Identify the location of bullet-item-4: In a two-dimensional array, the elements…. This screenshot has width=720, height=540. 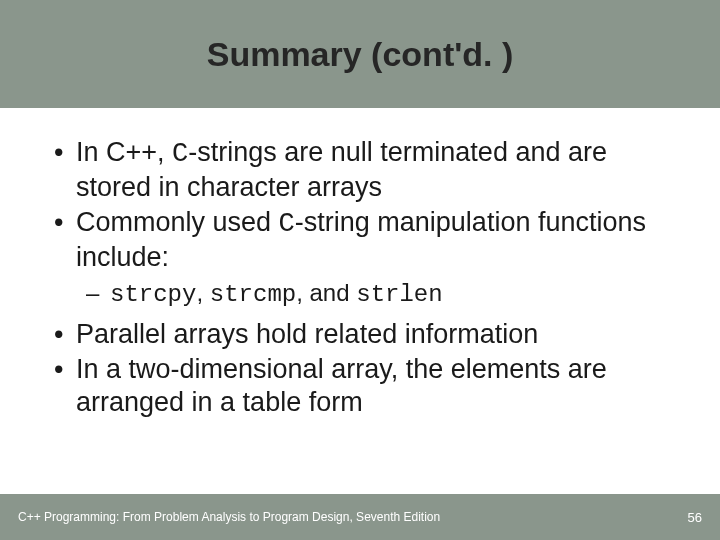
(360, 386).